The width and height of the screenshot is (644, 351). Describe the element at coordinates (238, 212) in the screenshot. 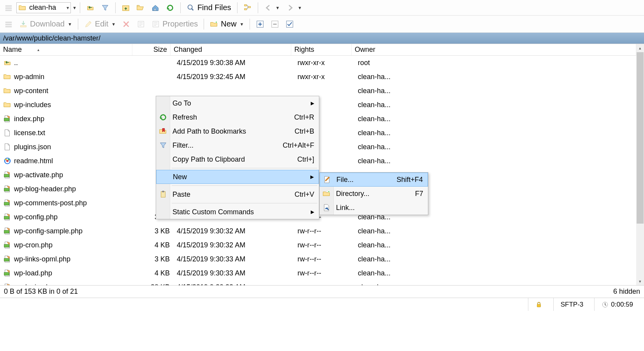

I see `ctx-custom-commands: Static Custom Commands▶` at that location.